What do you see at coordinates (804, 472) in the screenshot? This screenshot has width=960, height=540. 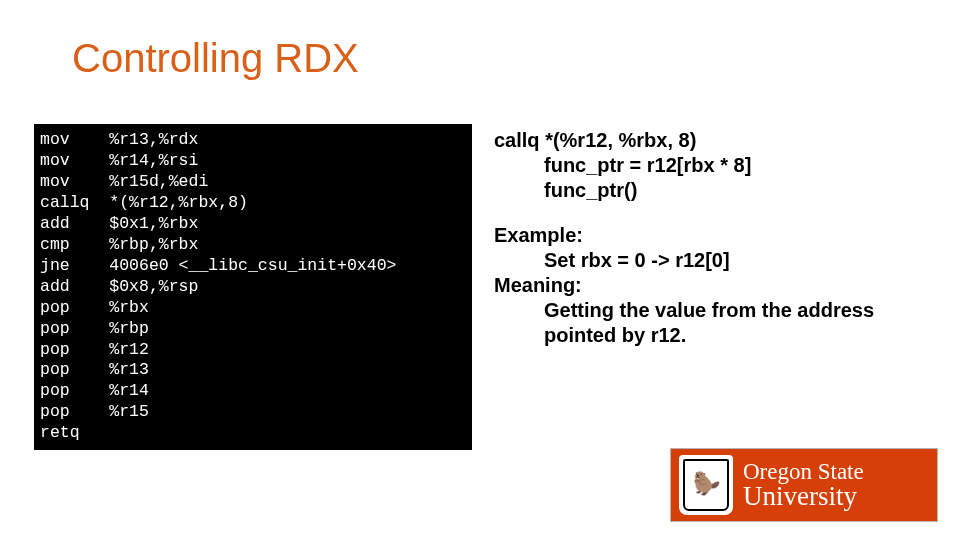 I see `osu-logo-line1: Oregon State` at bounding box center [804, 472].